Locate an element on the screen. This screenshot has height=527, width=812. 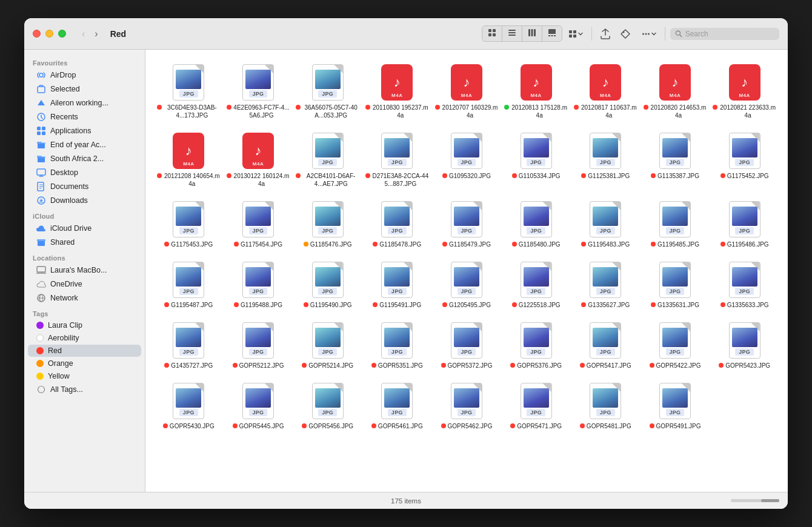
file-item: JPG G1195488.JPG is located at coordinates (258, 285).